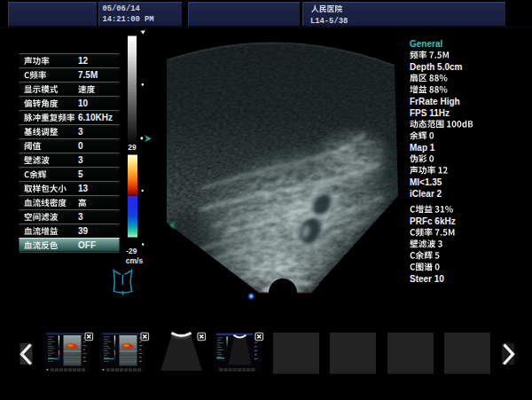 The image size is (532, 400). What do you see at coordinates (87, 245) in the screenshot?
I see `svg-text: OFF` at bounding box center [87, 245].